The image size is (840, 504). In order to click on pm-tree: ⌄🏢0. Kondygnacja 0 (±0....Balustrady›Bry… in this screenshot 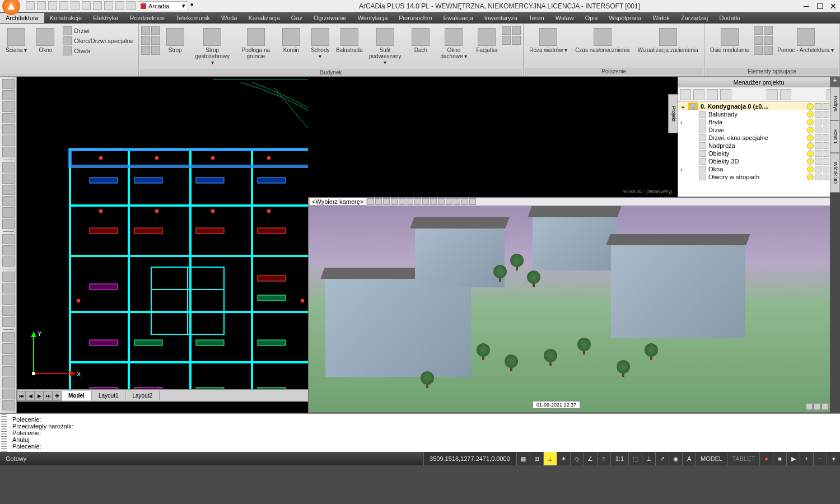, I will do `click(759, 149)`.